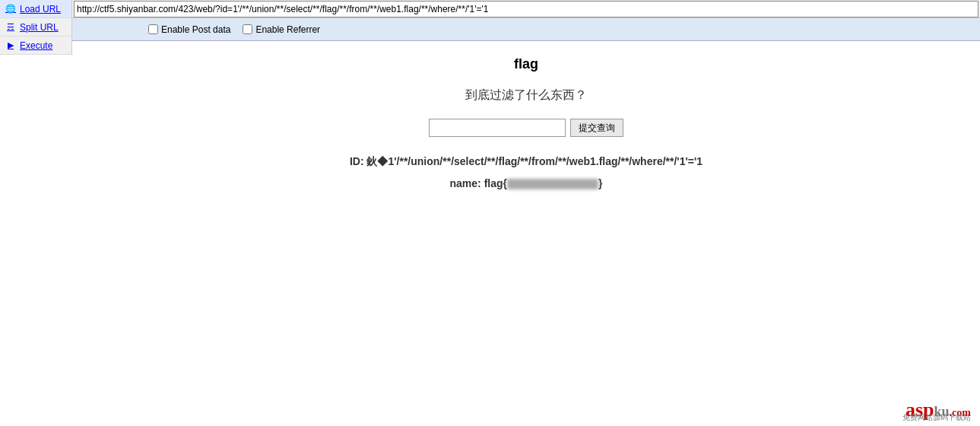 This screenshot has height=426, width=980. Describe the element at coordinates (36, 9) in the screenshot. I see `load-url-button: 🌐 Load URL` at that location.